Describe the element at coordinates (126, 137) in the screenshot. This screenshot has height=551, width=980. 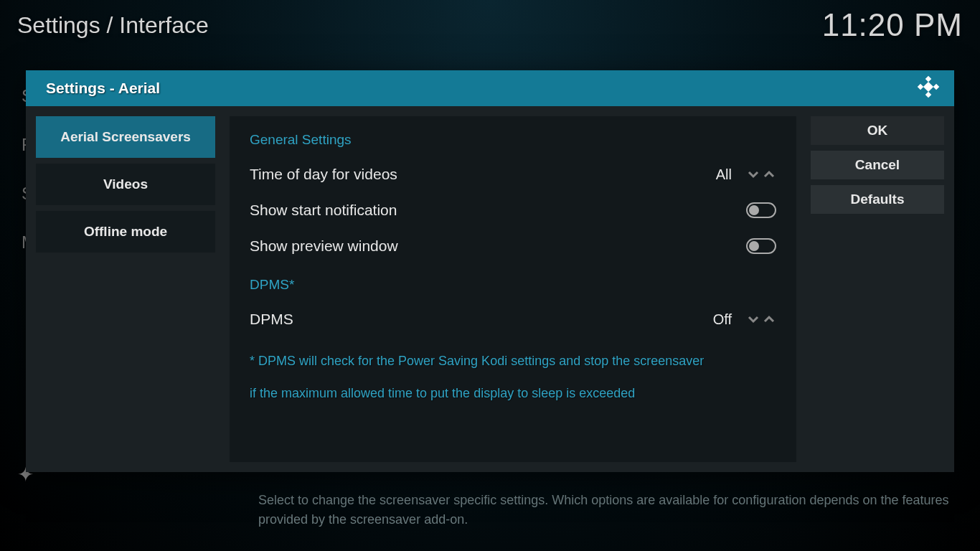
I see `category-aerial-screensavers: Aerial Screensavers` at that location.